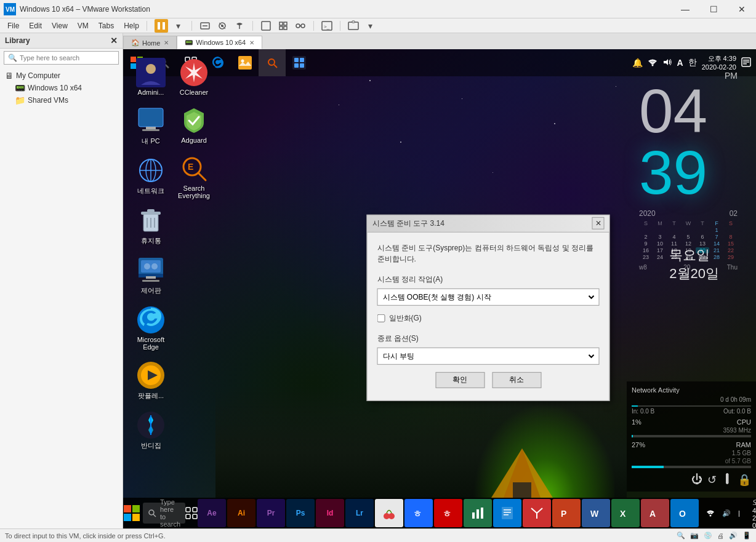 This screenshot has height=542, width=756. I want to click on sysprep-cancel-button: 취소, so click(517, 380).